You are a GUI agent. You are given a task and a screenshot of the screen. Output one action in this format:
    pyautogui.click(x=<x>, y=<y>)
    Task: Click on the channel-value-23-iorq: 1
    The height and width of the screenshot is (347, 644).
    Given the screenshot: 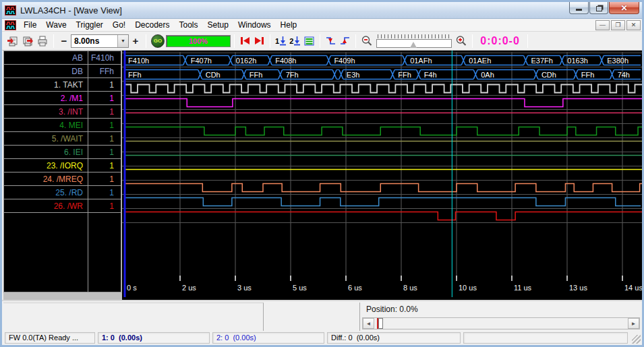 What is the action you would take?
    pyautogui.click(x=105, y=166)
    